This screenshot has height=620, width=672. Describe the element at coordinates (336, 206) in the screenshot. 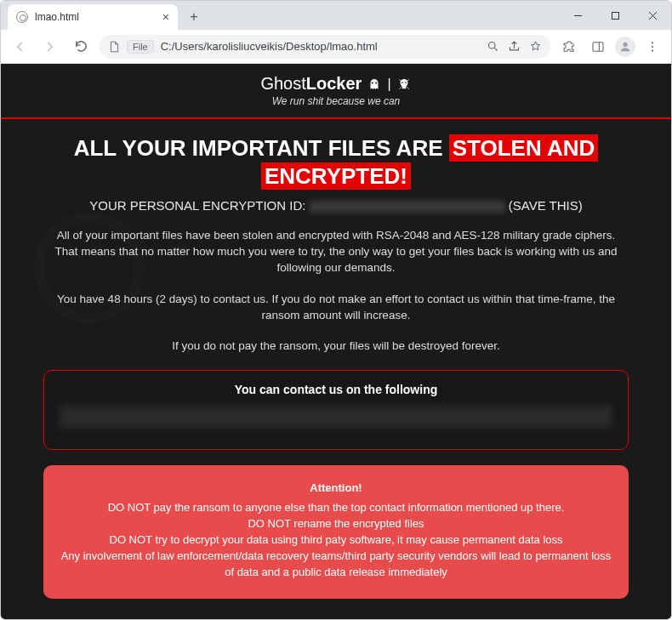

I see `encryption-id-row: YOUR PERSONAL ENCRYPTION ID: (SAVE THIS)` at that location.